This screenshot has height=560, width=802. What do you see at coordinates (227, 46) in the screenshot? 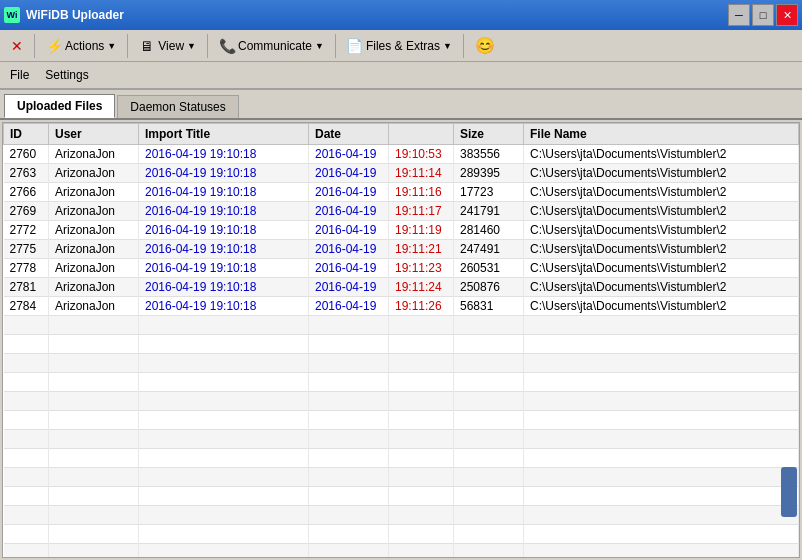
I see `communicate-icon: 📞` at bounding box center [227, 46].